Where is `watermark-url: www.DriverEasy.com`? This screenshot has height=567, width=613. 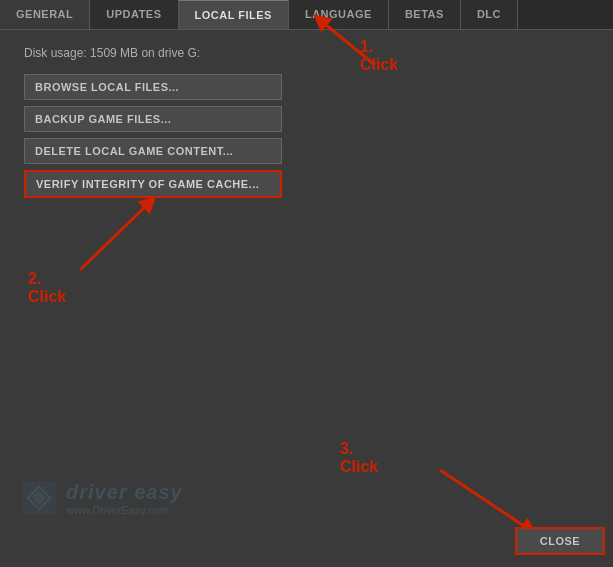 watermark-url: www.DriverEasy.com is located at coordinates (124, 510).